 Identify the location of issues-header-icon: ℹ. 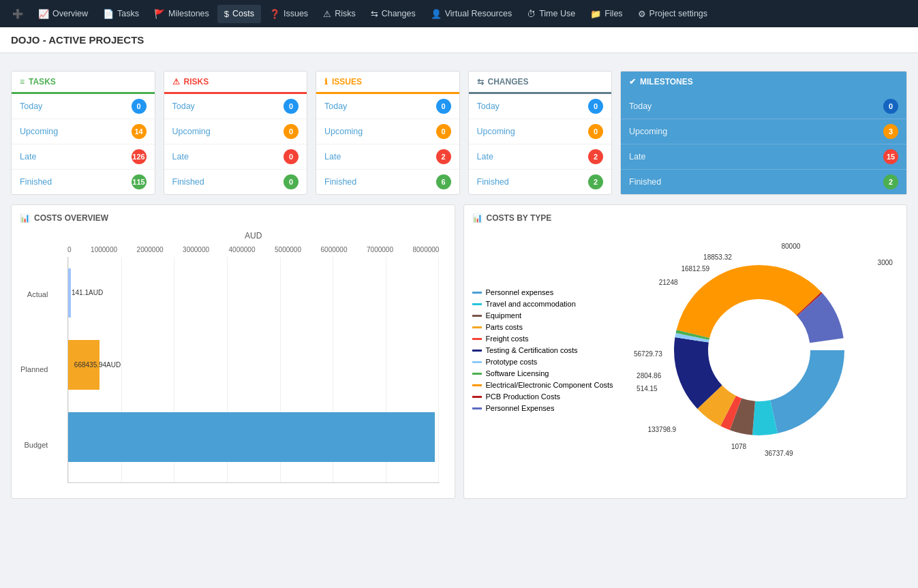
(326, 82).